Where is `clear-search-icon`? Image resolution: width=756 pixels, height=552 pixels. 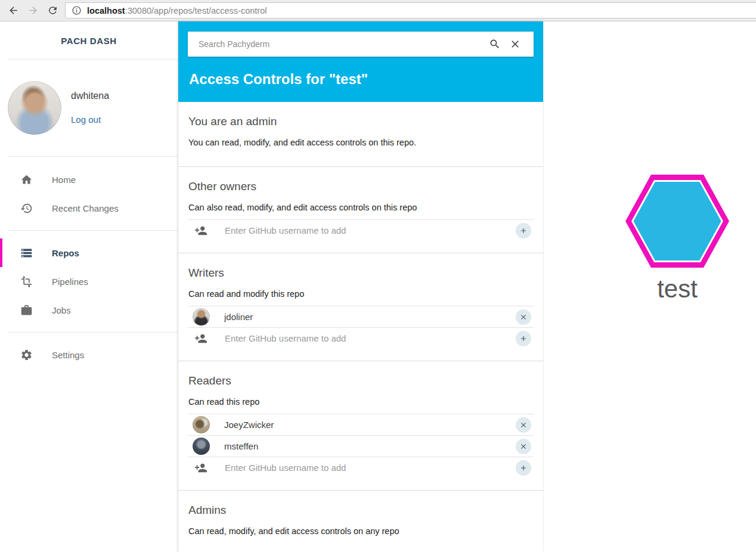
clear-search-icon is located at coordinates (515, 44).